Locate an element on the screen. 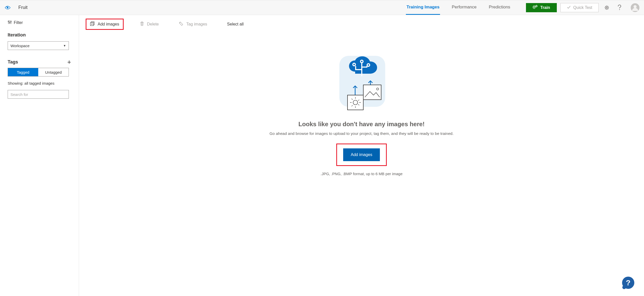 This screenshot has height=296, width=644. tab-training-images: Training Images is located at coordinates (423, 8).